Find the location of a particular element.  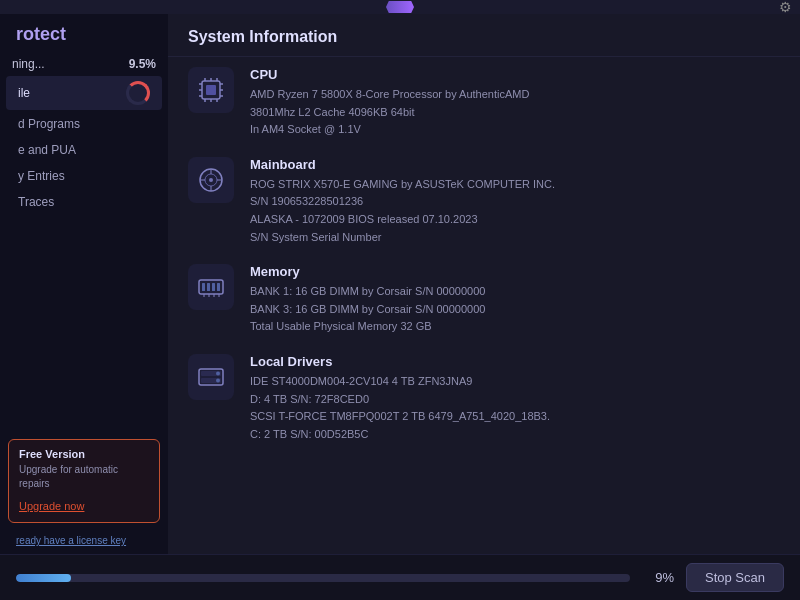

upgrade-link: Upgrade now is located at coordinates (52, 506).